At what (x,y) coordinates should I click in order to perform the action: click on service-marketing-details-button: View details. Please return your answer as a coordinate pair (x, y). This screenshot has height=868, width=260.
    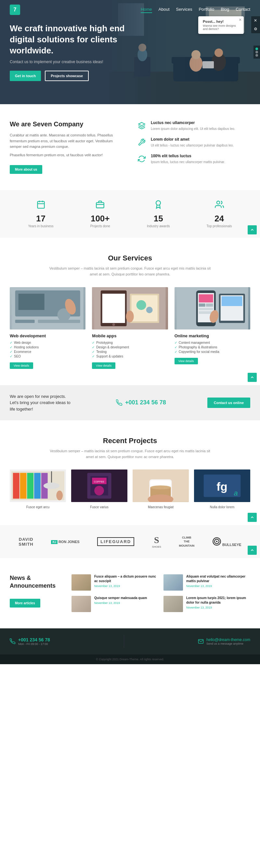
    Looking at the image, I should click on (186, 361).